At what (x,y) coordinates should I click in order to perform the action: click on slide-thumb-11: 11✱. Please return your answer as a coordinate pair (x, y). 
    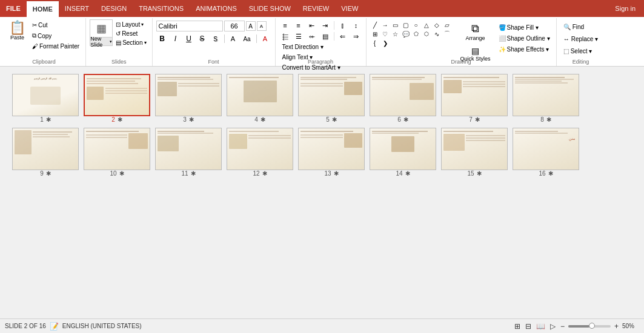
    Looking at the image, I should click on (188, 153).